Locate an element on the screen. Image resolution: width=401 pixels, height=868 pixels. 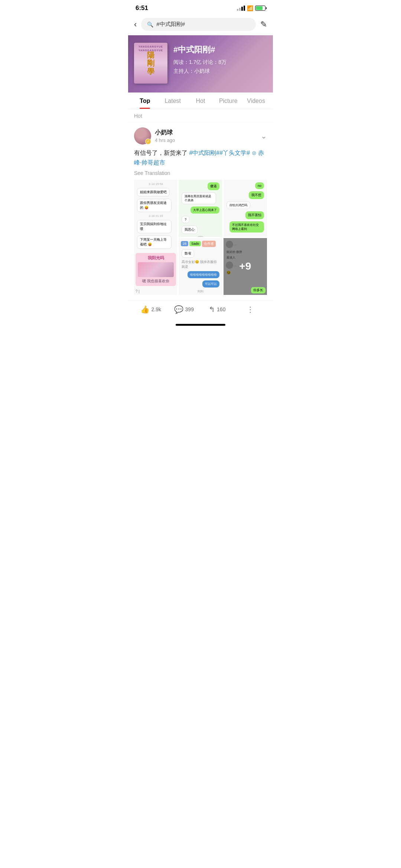
chat-bubble: 你怕大鸡巴吗 is located at coordinates (238, 205).